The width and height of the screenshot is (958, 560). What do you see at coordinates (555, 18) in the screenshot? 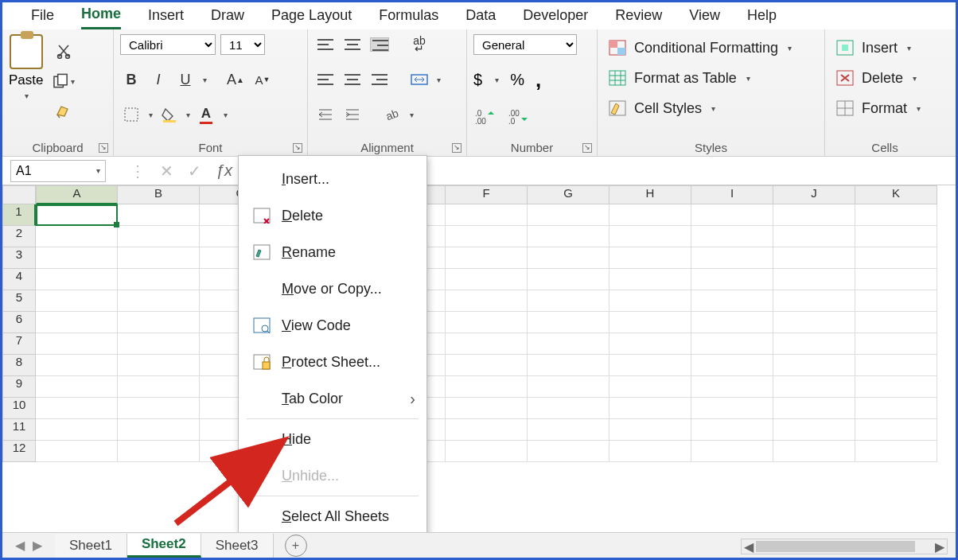
I see `tab-developer: Developer` at bounding box center [555, 18].